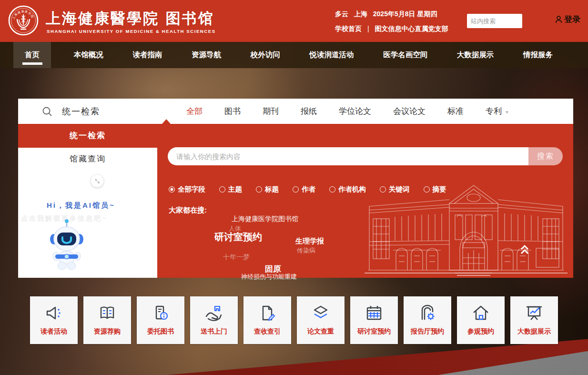  Describe the element at coordinates (81, 111) in the screenshot. I see `unified-search-label: 统一检索` at that location.